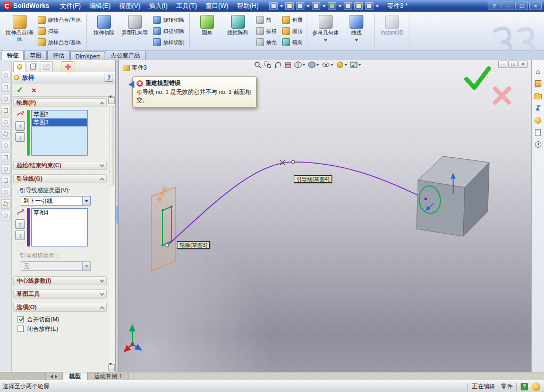 This screenshot has height=392, width=544. I want to click on menu-insert: 插入(I), so click(158, 6).